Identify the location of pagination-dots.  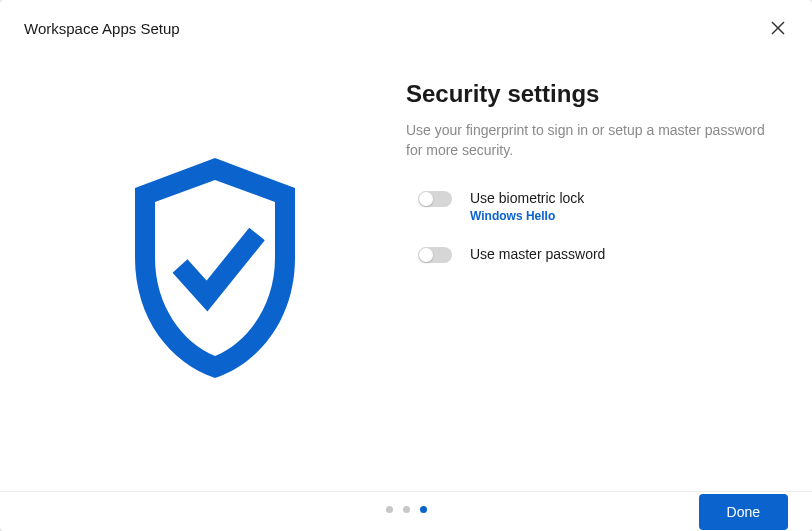
(406, 510).